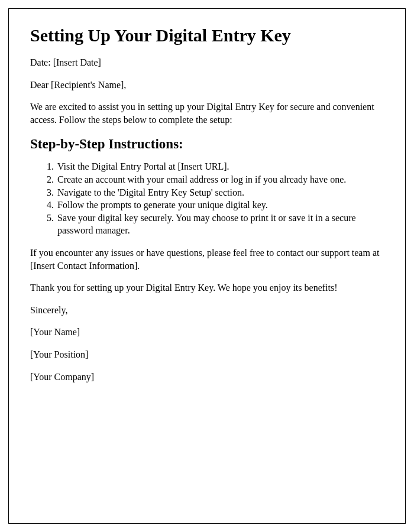  Describe the element at coordinates (207, 310) in the screenshot. I see `closing: Sincerely,` at that location.